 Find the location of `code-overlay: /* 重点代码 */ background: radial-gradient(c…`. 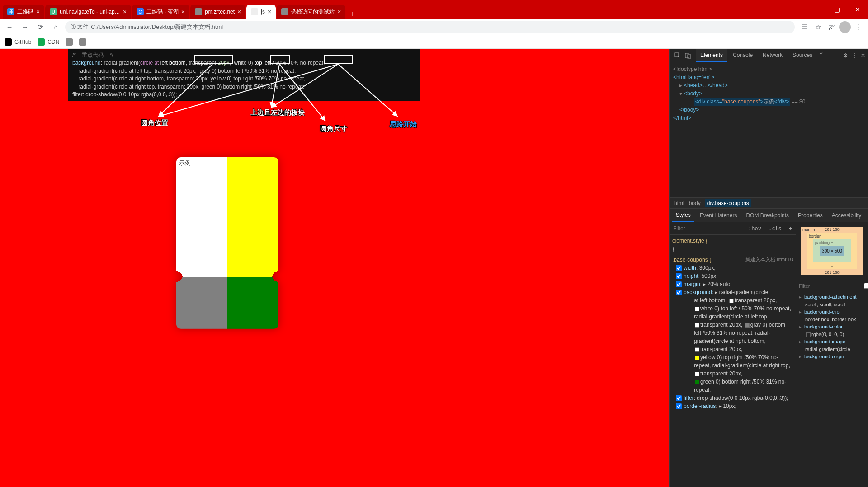

code-overlay: /* 重点代码 */ background: radial-gradient(c… is located at coordinates (244, 75).